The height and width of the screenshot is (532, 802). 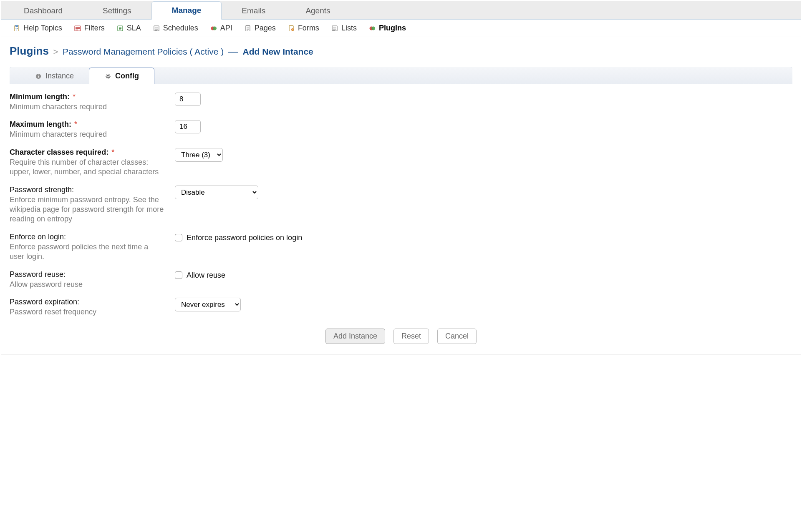 I want to click on breadcrumb: Plugins > Password Management Policies (…, so click(x=401, y=51).